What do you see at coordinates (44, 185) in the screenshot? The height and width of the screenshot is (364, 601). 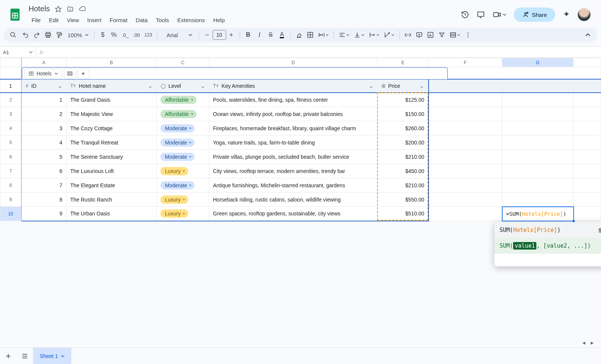 I see `cell: 7` at bounding box center [44, 185].